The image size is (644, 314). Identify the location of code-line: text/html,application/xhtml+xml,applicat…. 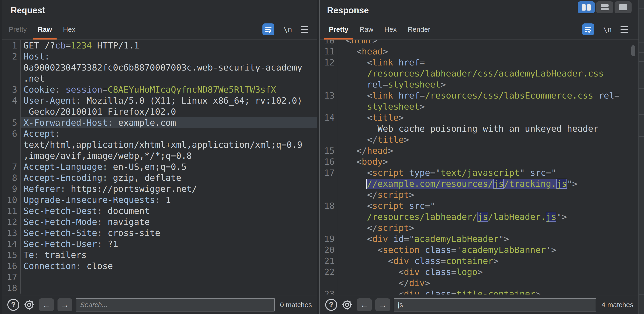
(160, 145).